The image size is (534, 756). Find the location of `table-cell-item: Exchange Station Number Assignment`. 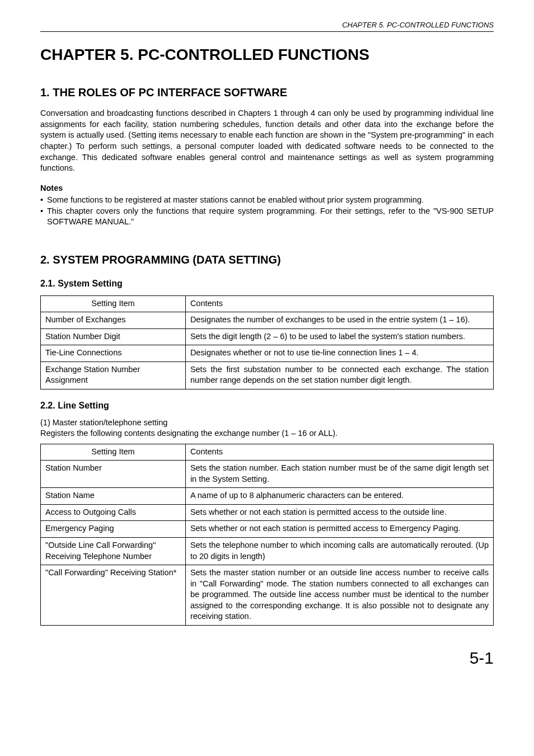

table-cell-item: Exchange Station Number Assignment is located at coordinates (113, 375).